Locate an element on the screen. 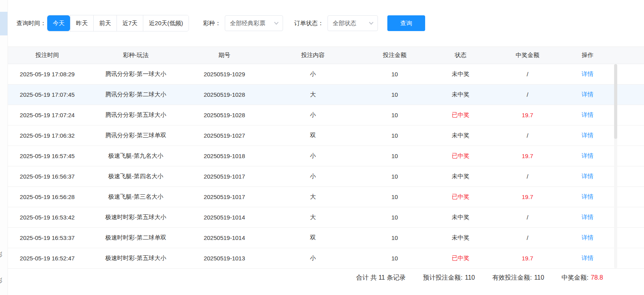 Image resolution: width=644 pixels, height=295 pixels. time-option-2: 前天 is located at coordinates (105, 23).